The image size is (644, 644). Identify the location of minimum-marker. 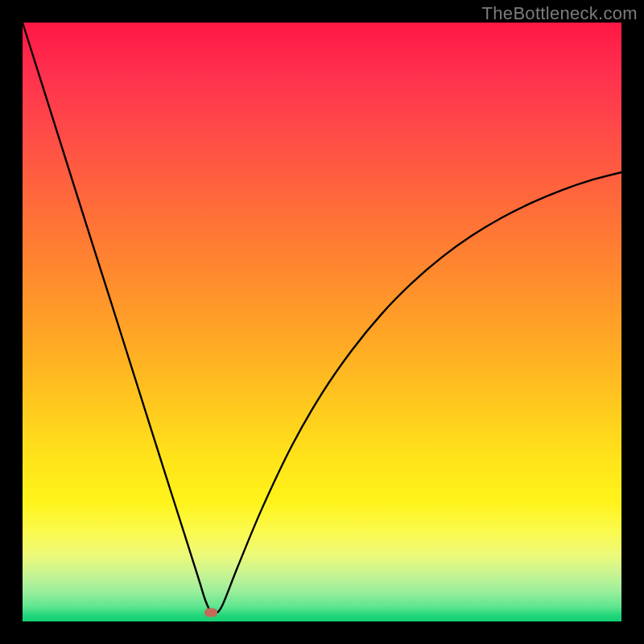
(211, 612).